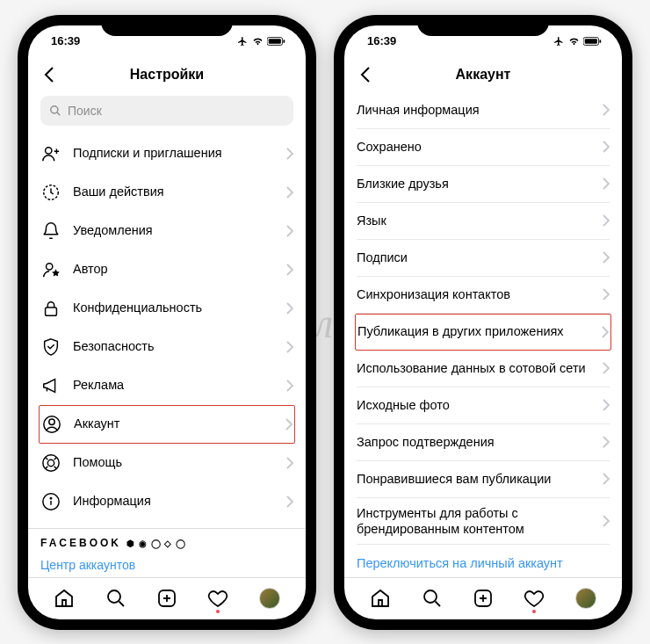  Describe the element at coordinates (474, 479) in the screenshot. I see `row-label: Понравившиеся вам публикации` at that location.